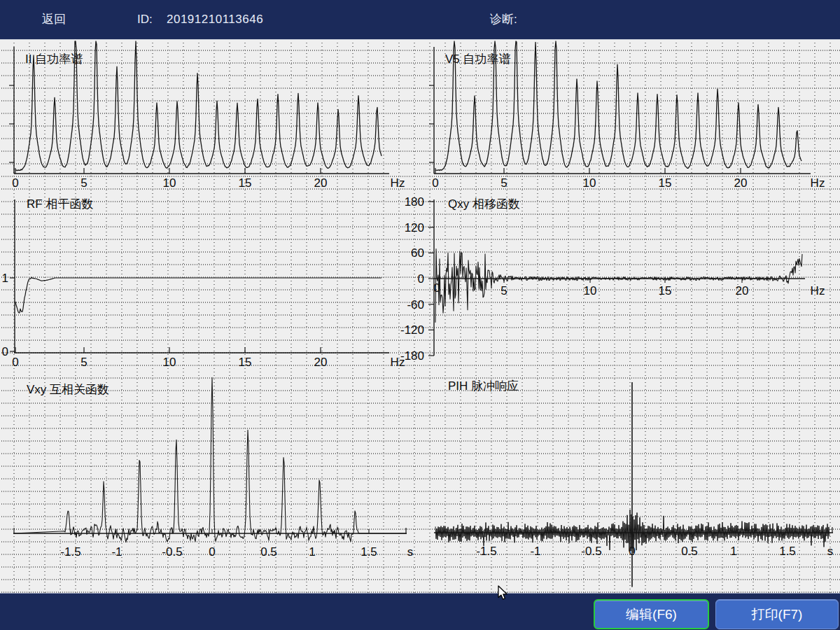  What do you see at coordinates (627, 115) in the screenshot?
I see `chart-v5_spectrum: V5 自功率谱05101520Hz` at bounding box center [627, 115].